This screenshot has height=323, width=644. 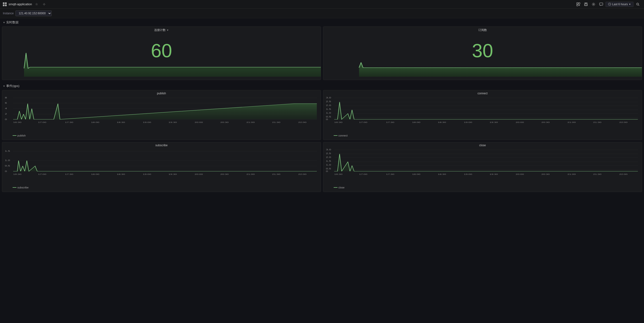 I want to click on topbar-left: smqtt-application ☆ ⊹, so click(x=289, y=4).